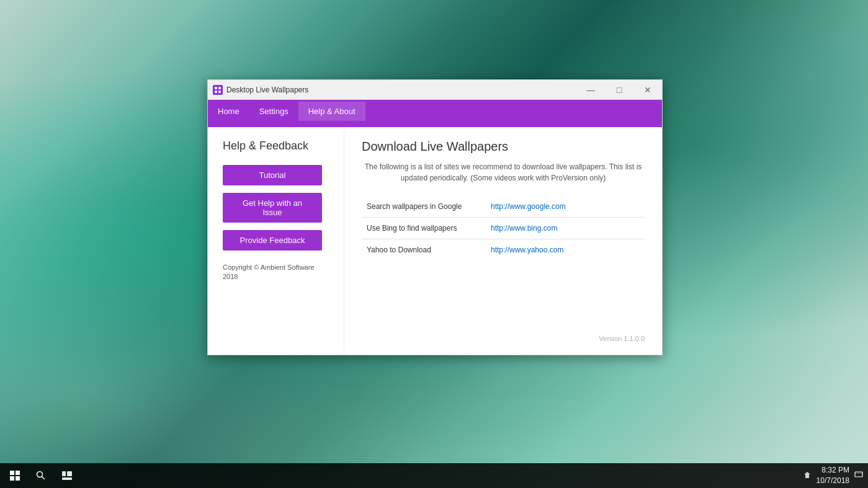 This screenshot has height=488, width=868. I want to click on window-title: Desktop Live Wallpapers, so click(267, 90).